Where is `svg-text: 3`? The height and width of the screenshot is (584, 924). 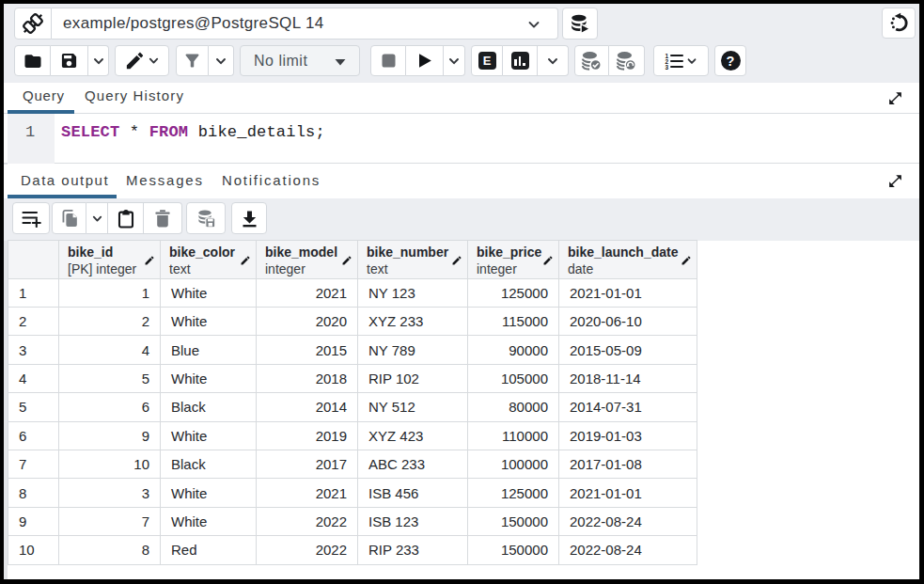 svg-text: 3 is located at coordinates (667, 66).